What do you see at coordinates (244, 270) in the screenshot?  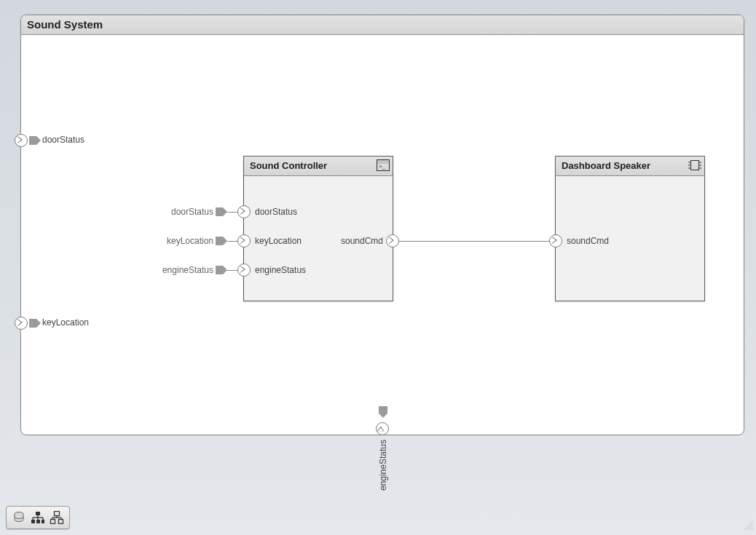 I see `port-controller-engineStatus` at bounding box center [244, 270].